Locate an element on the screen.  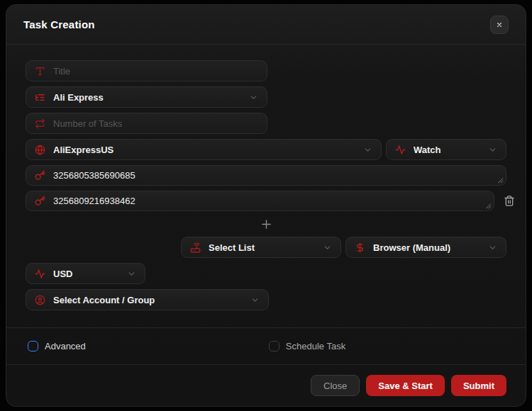
options-strip: Advanced Schedule Task is located at coordinates (266, 346).